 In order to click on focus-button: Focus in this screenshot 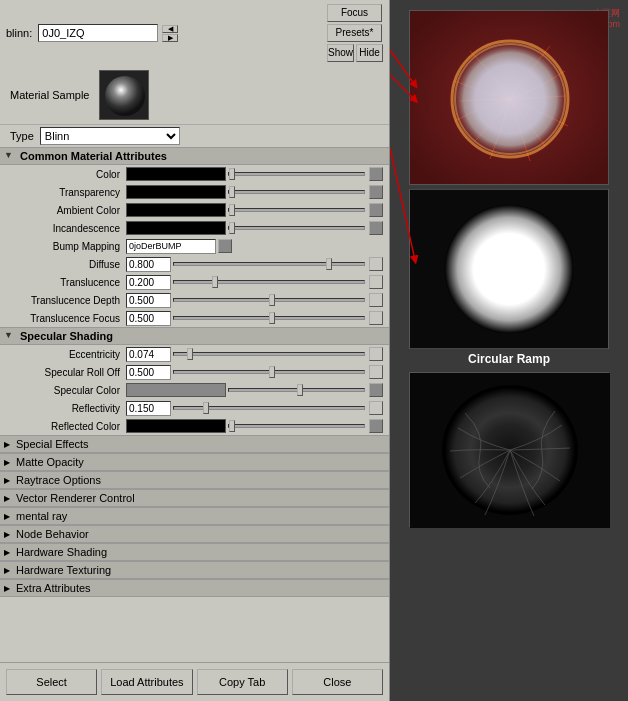, I will do `click(354, 13)`.